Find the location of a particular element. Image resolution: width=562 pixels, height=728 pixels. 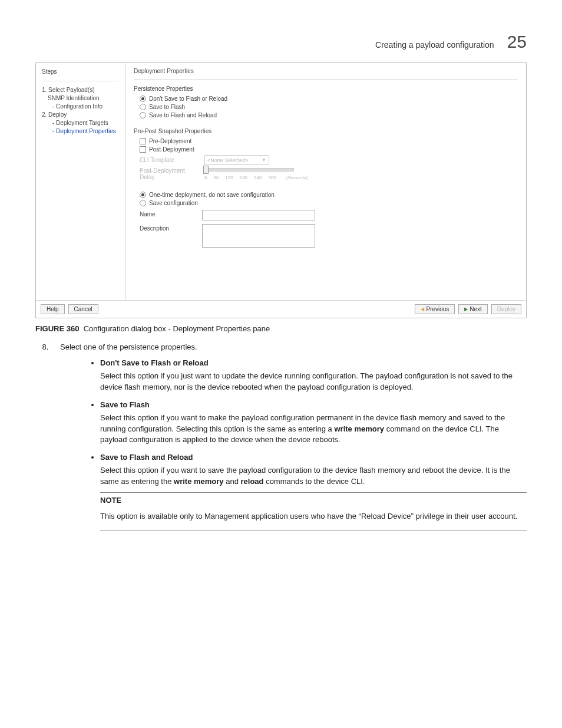

checkbox-label: Pre-Deployment is located at coordinates (170, 141).